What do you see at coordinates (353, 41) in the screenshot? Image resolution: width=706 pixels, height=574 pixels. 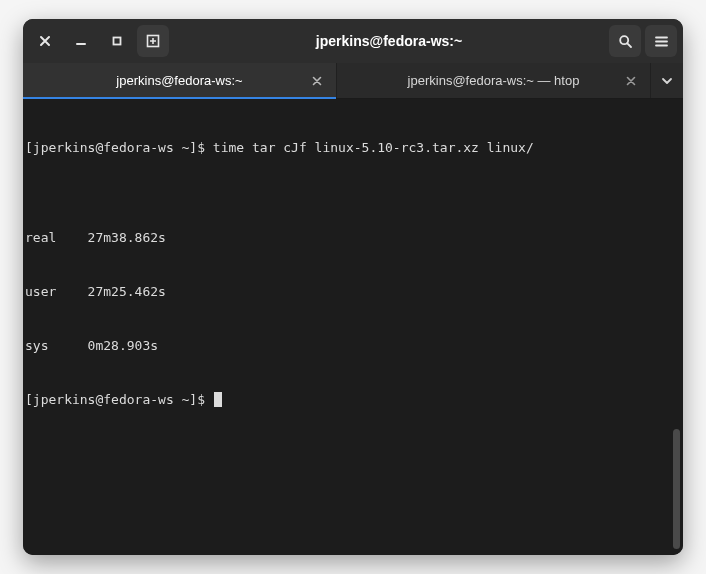 I see `titlebar: jperkins@fedora-ws:~` at bounding box center [353, 41].